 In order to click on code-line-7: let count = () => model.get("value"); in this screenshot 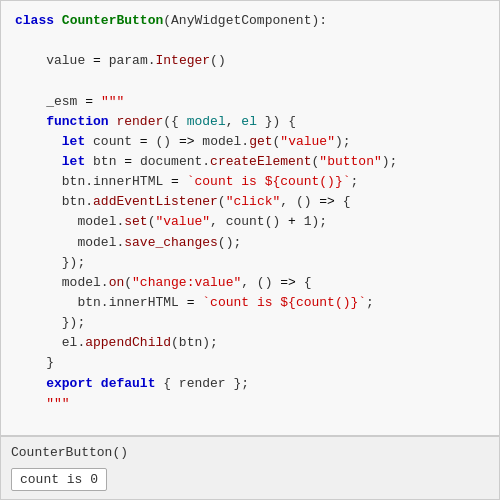, I will do `click(250, 142)`.